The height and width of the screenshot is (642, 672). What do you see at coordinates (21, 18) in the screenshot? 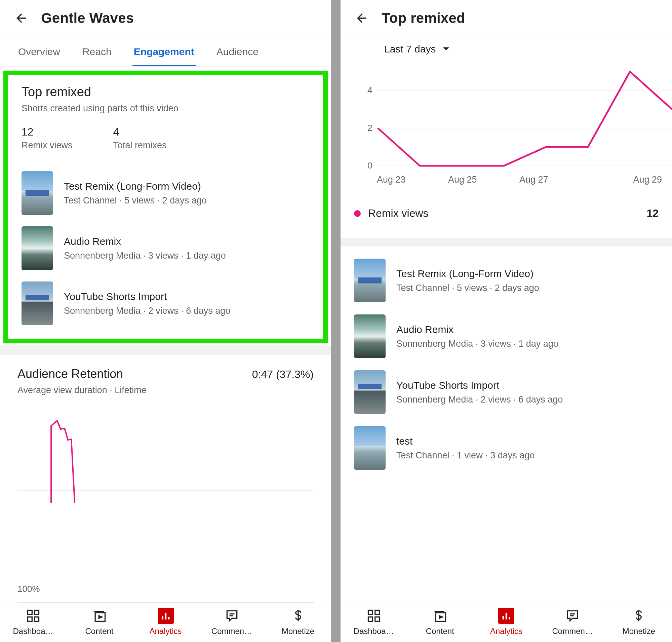
I see `back-arrow-icon` at bounding box center [21, 18].